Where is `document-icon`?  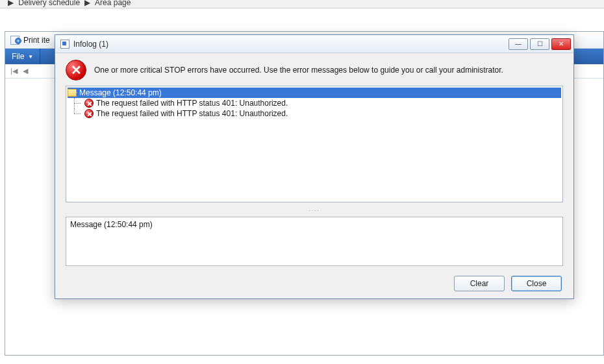
document-icon is located at coordinates (15, 40).